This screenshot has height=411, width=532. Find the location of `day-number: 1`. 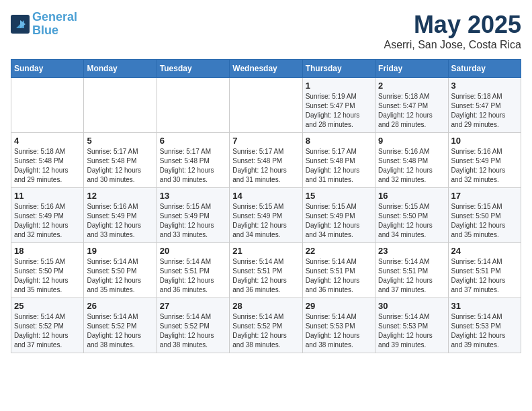

day-number: 1 is located at coordinates (339, 86).